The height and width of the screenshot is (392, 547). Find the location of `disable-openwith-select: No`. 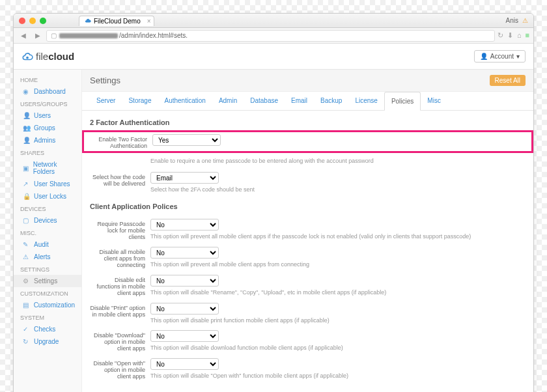

disable-openwith-select: No is located at coordinates (185, 364).